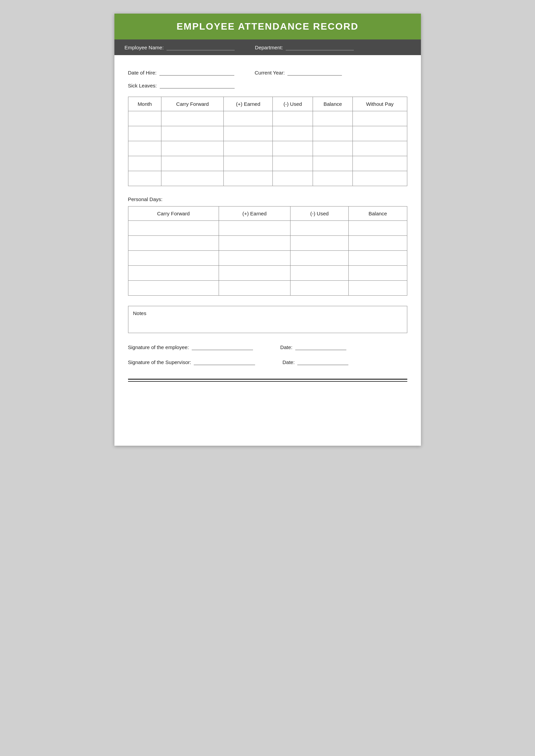 The height and width of the screenshot is (756, 535). Describe the element at coordinates (270, 73) in the screenshot. I see `current-year-label: Current Year:` at that location.